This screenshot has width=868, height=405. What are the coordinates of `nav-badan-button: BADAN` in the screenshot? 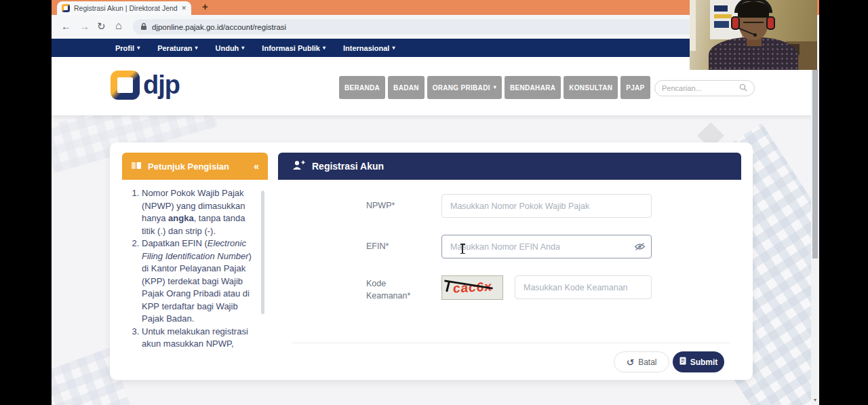 It's located at (406, 88).